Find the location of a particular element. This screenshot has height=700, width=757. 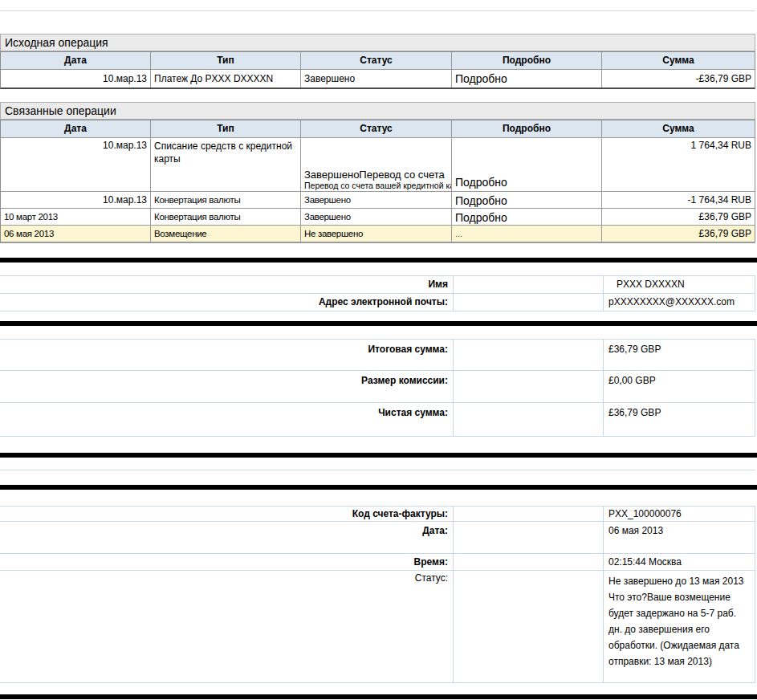

status-line-1: ЗавершеноПеревод со счета is located at coordinates (377, 175).